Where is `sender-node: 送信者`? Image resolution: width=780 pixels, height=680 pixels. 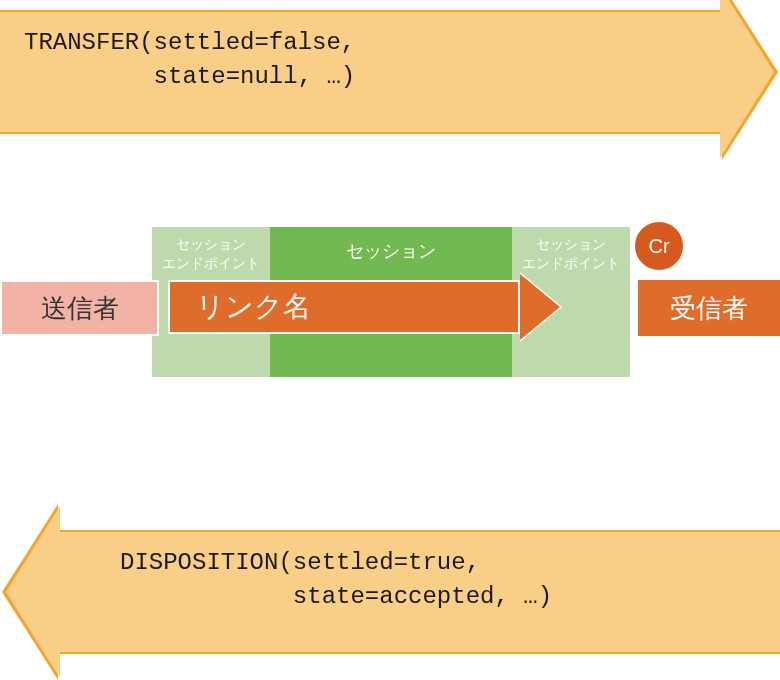
sender-node: 送信者 is located at coordinates (80, 308).